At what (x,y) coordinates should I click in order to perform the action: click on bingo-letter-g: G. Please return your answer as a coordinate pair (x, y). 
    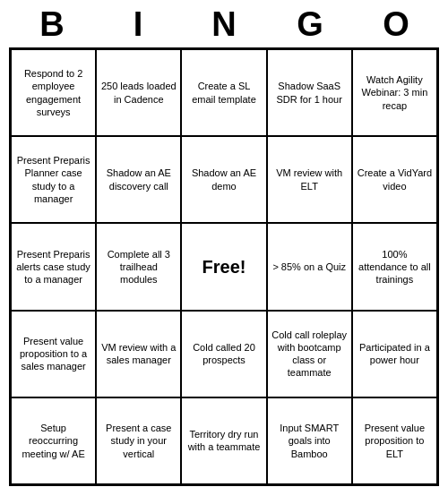
    Looking at the image, I should click on (310, 25).